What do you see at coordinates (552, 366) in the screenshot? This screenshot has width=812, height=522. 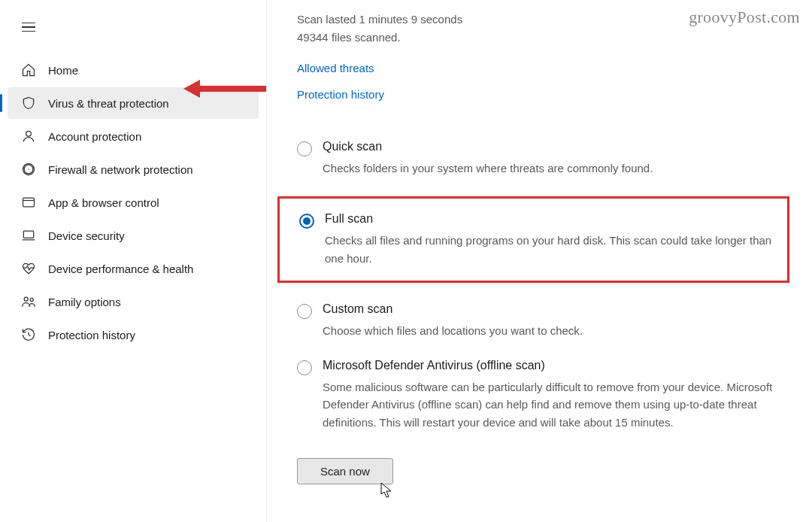 I see `option-title: Microsoft Defender Antivirus (offline sc…` at bounding box center [552, 366].